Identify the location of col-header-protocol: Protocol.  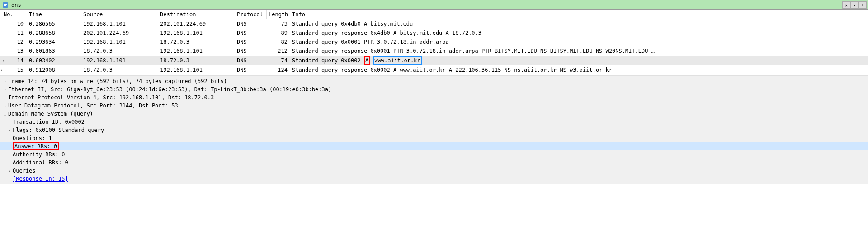
(251, 14).